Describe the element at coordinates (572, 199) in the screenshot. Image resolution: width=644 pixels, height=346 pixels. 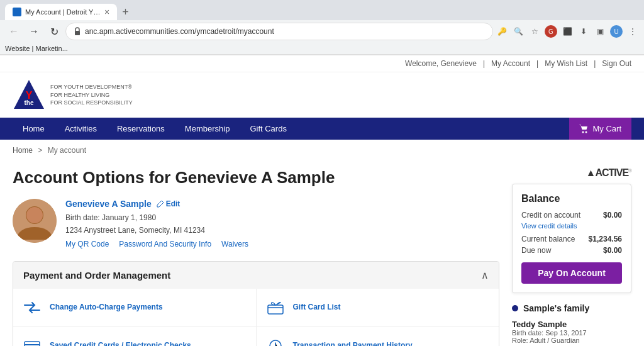
I see `balance-title: Balance` at that location.